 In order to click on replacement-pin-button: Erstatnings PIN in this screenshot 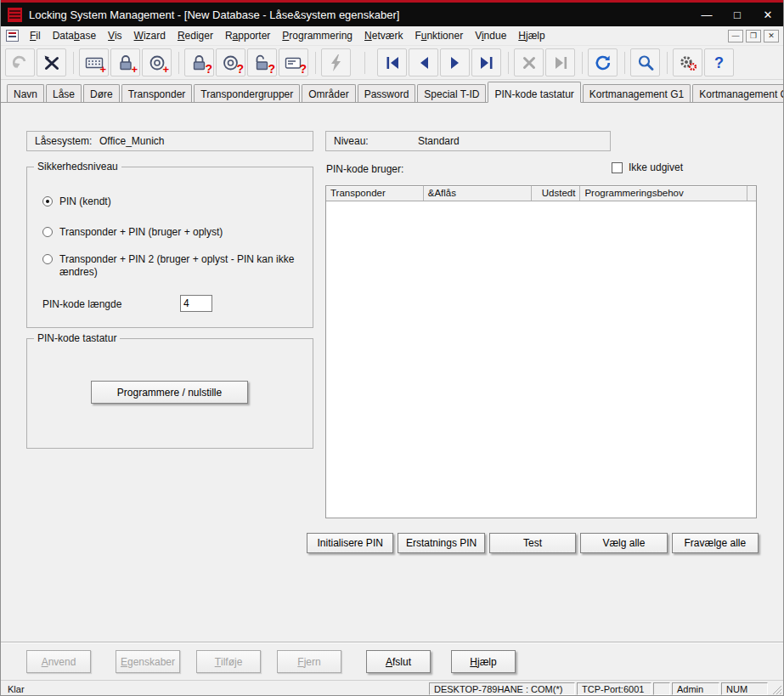, I will do `click(441, 543)`.